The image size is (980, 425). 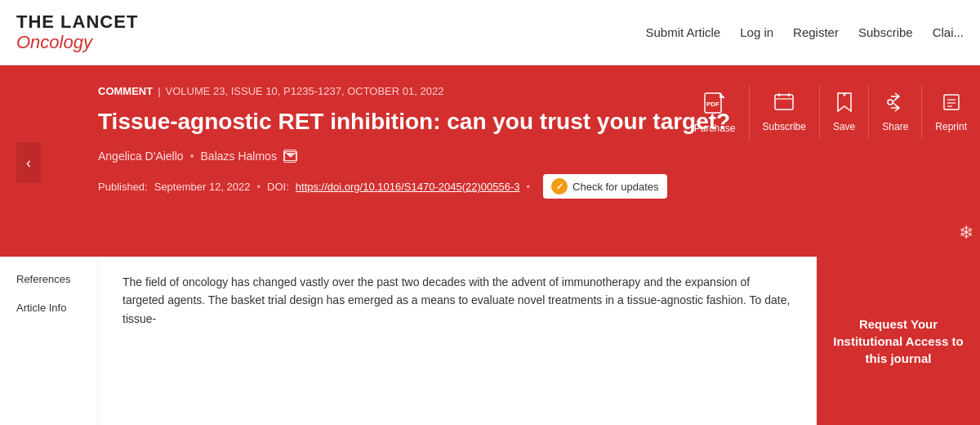 I want to click on published-label: Published:, so click(x=122, y=186).